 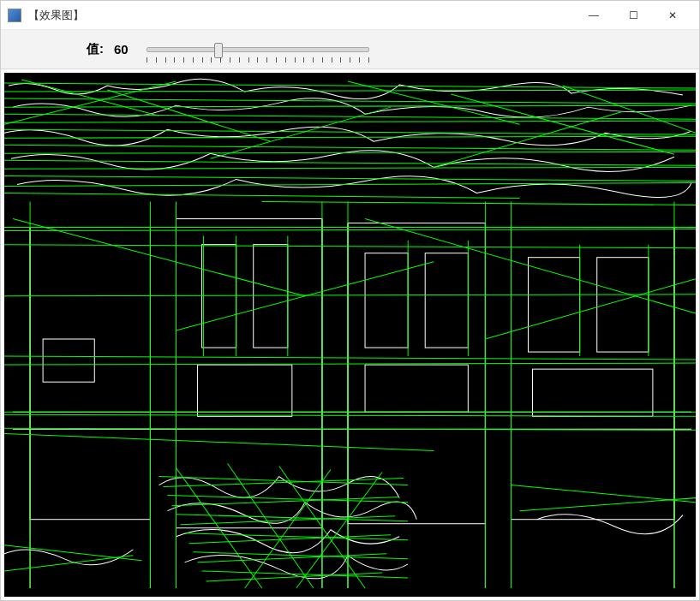 I want to click on slider-thumb, so click(x=218, y=51).